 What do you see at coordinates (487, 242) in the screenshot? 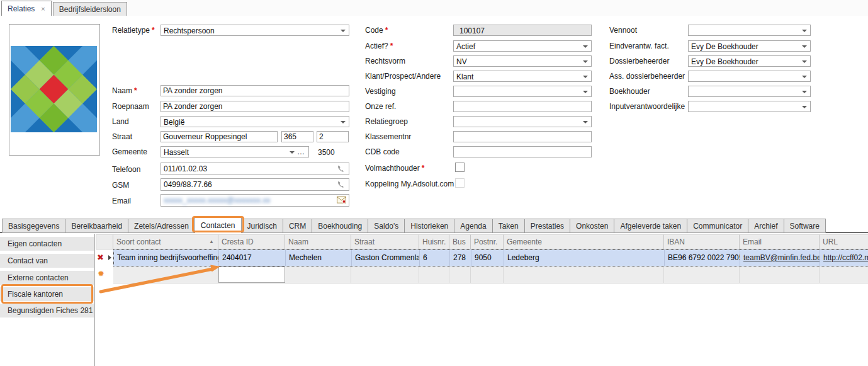
I see `column-header-postnr: Postnr.` at bounding box center [487, 242].